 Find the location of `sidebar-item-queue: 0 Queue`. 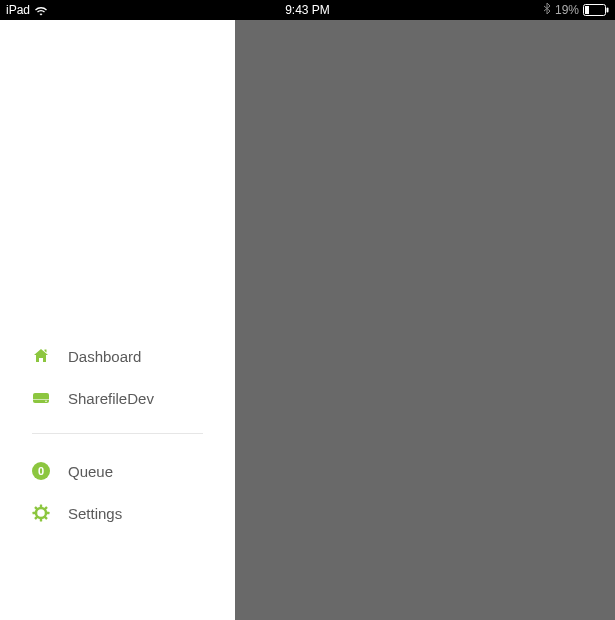

sidebar-item-queue: 0 Queue is located at coordinates (118, 471).